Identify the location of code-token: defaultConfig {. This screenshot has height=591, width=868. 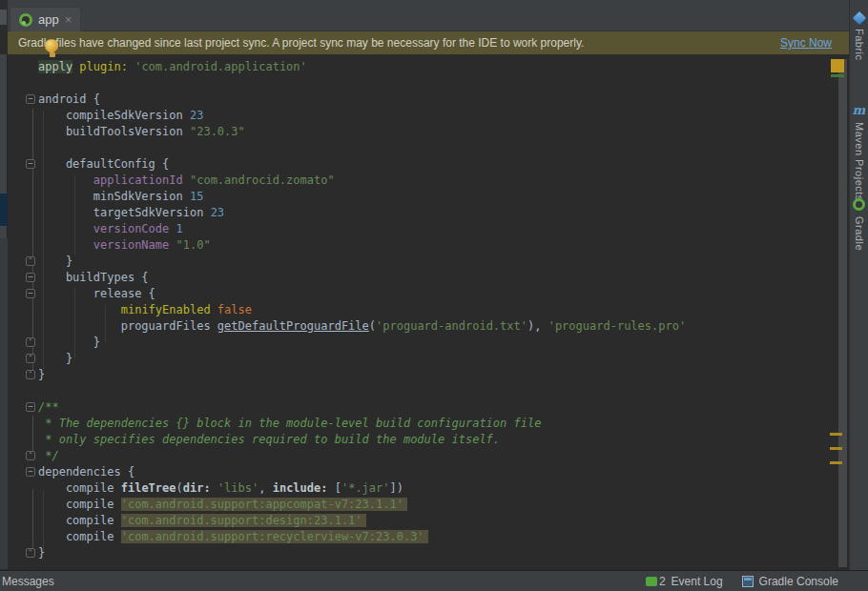
(103, 164).